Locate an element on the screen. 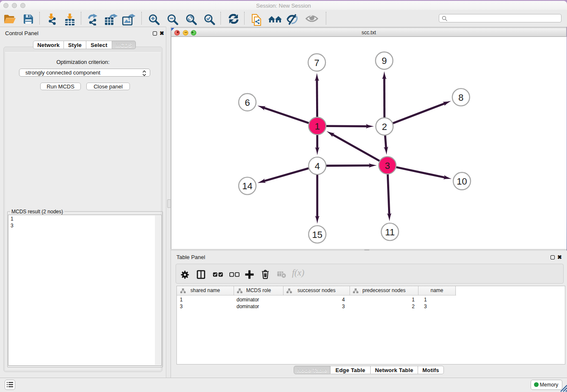  svg-text: 15 is located at coordinates (317, 235).